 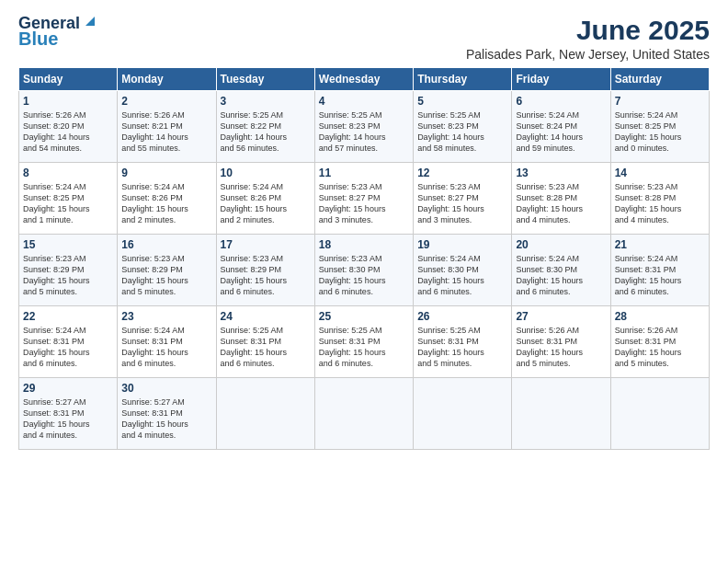 I want to click on col-monday: Monday, so click(x=167, y=79).